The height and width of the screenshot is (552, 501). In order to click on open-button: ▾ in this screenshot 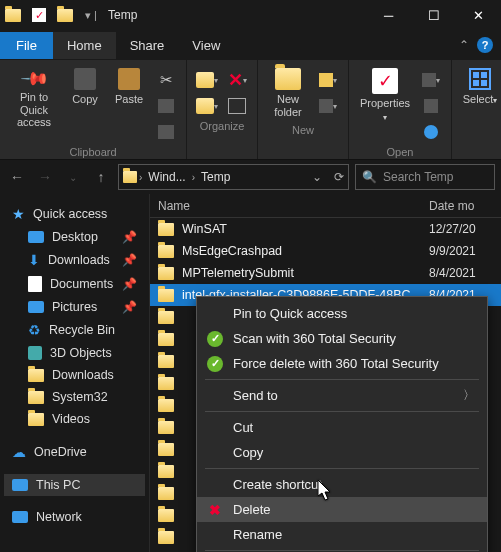, I will do `click(431, 80)`.